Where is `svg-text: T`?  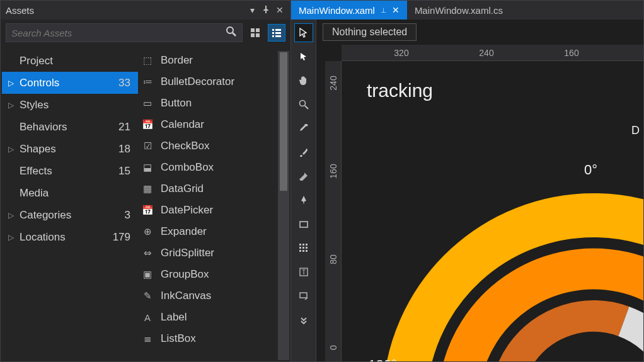 svg-text: T is located at coordinates (303, 272).